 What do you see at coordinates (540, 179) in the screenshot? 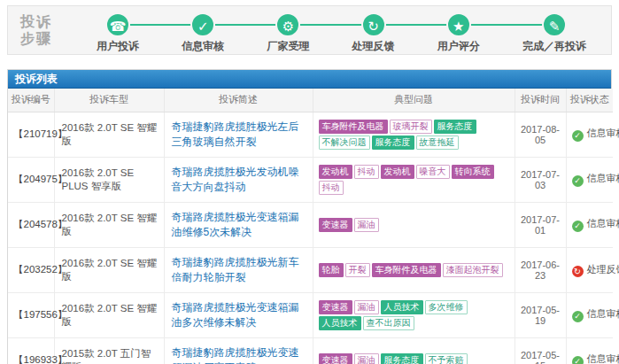
I see `complaint-date: 2017-07-03` at bounding box center [540, 179].